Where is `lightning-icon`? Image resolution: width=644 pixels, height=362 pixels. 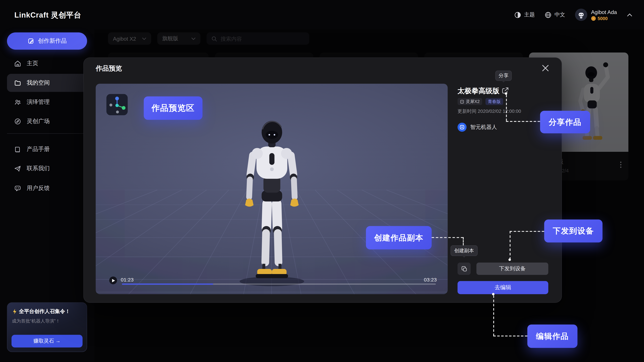 lightning-icon is located at coordinates (14, 312).